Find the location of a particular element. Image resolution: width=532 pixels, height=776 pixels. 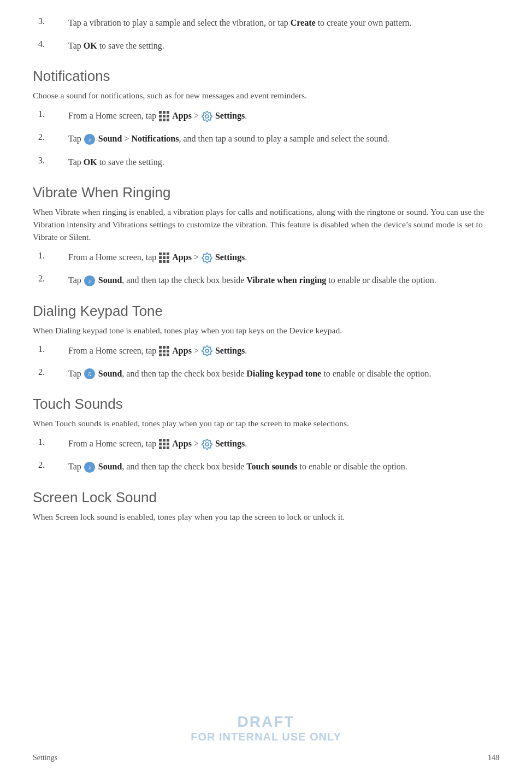

notif-step-content-1: From a Home screen, tap Apps > Settings. is located at coordinates (284, 116).